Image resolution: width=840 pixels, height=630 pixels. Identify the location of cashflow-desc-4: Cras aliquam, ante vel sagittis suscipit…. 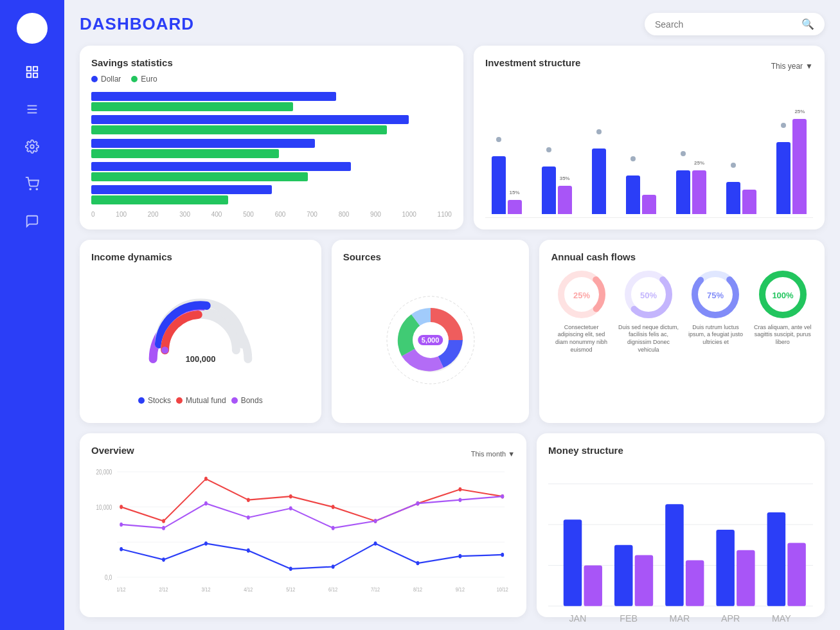
(783, 336).